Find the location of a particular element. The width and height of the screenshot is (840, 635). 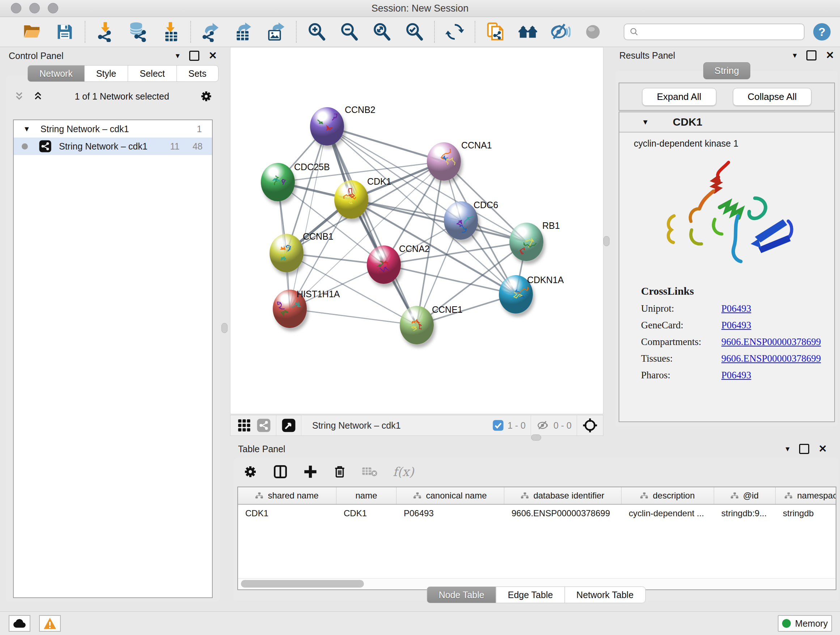

tab-sets: Sets is located at coordinates (197, 73).